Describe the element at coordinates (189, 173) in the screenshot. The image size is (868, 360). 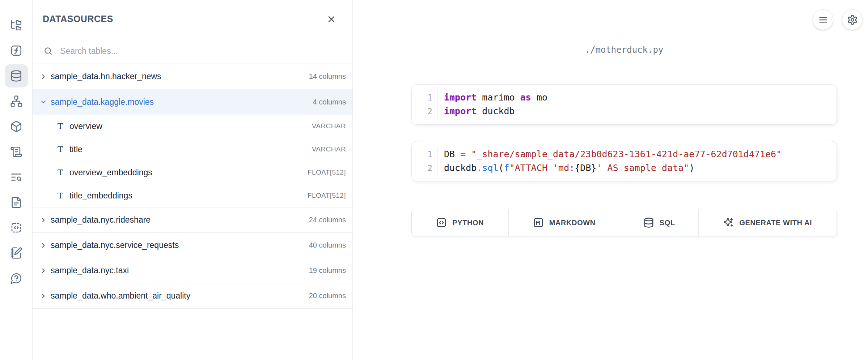
I see `column-name: overview_embeddings` at that location.